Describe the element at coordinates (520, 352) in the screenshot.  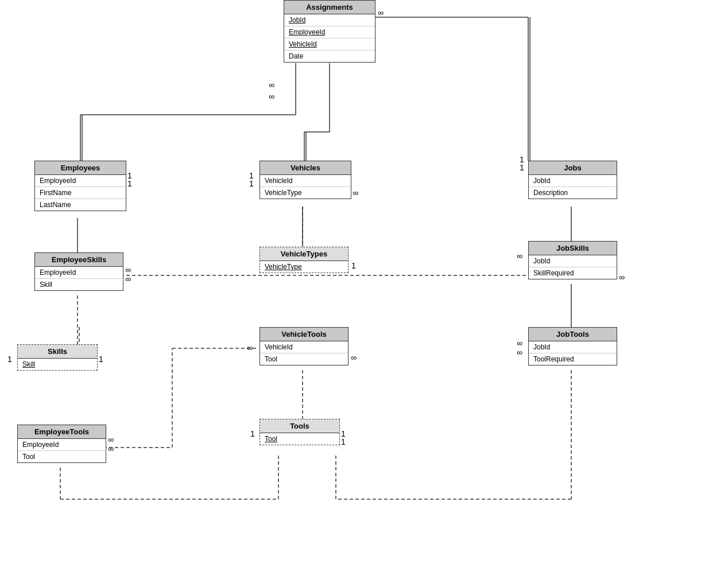
I see `cardinality-jobtools-infright: ∞` at that location.